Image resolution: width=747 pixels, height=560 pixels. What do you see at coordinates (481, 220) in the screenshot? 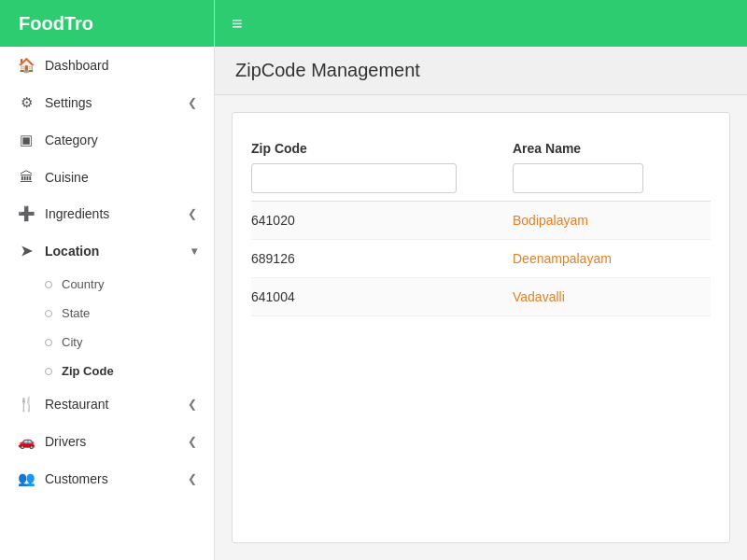
I see `table-row: 641020 Bodipalayam` at bounding box center [481, 220].